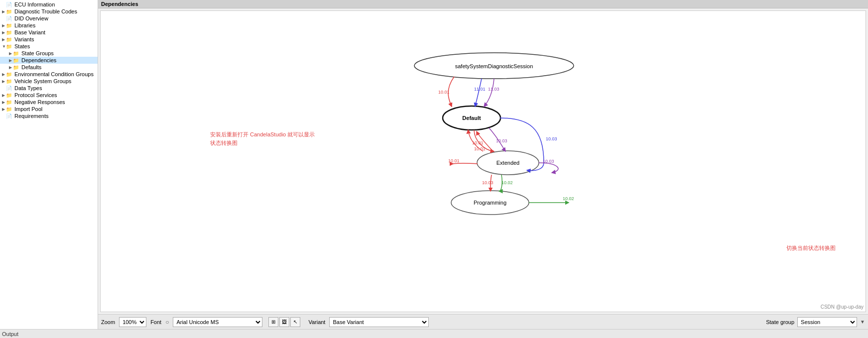  I want to click on sidebar-label: ECU Information, so click(35, 4).